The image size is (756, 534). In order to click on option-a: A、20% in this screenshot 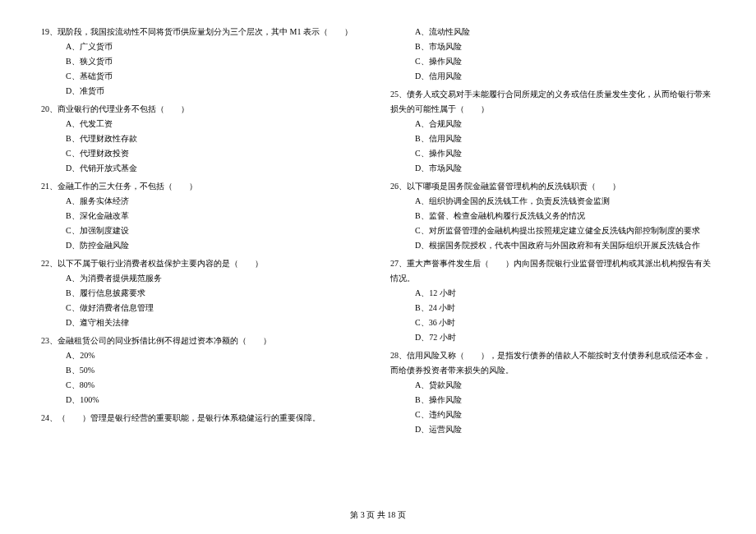, I will do `click(204, 356)`.